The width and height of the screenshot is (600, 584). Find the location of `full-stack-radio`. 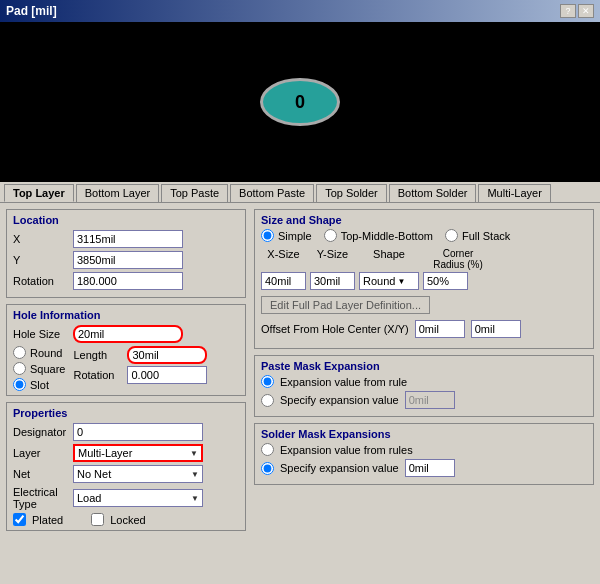

full-stack-radio is located at coordinates (452, 236).